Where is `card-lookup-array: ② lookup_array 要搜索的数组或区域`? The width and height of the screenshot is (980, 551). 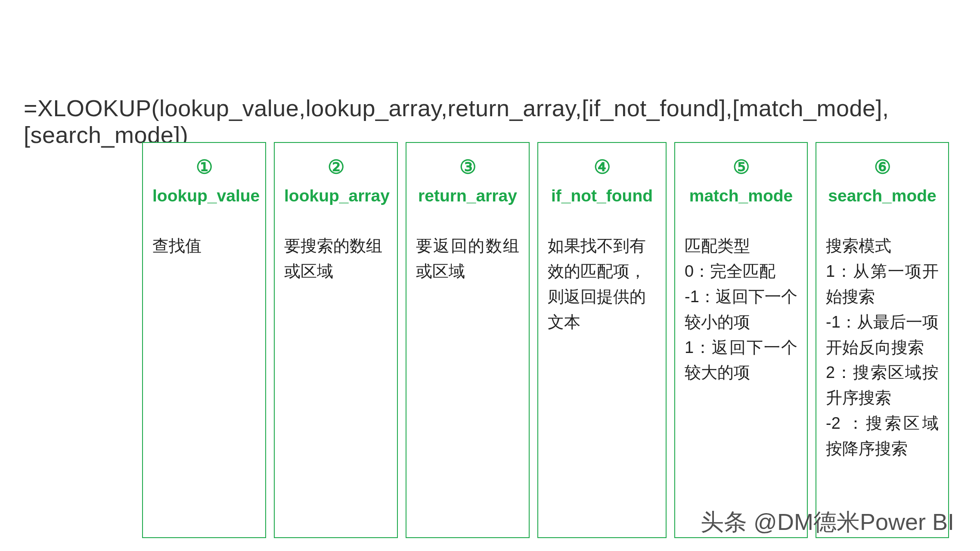
card-lookup-array: ② lookup_array 要搜索的数组或区域 is located at coordinates (336, 340).